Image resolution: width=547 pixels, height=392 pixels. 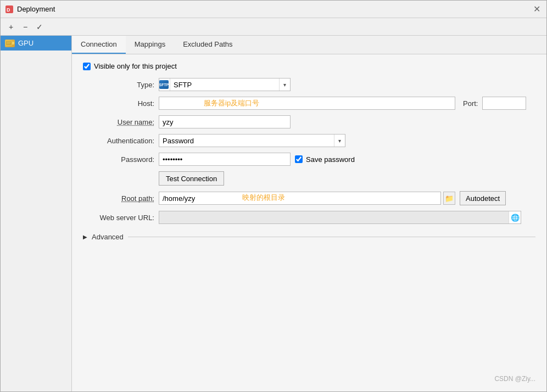 What do you see at coordinates (309, 85) in the screenshot?
I see `type-row: Type: SFTP SFTP ▾` at bounding box center [309, 85].